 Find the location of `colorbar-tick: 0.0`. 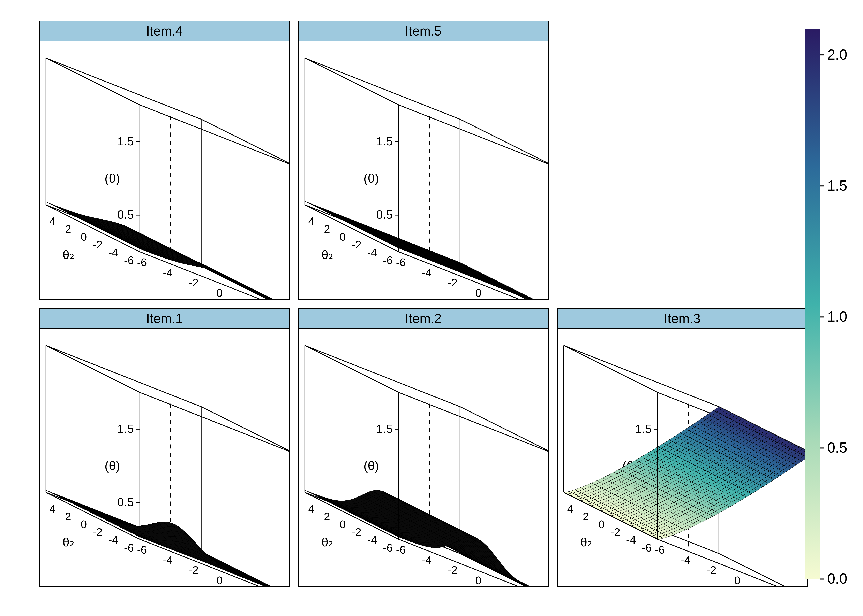

colorbar-tick: 0.0 is located at coordinates (837, 579).